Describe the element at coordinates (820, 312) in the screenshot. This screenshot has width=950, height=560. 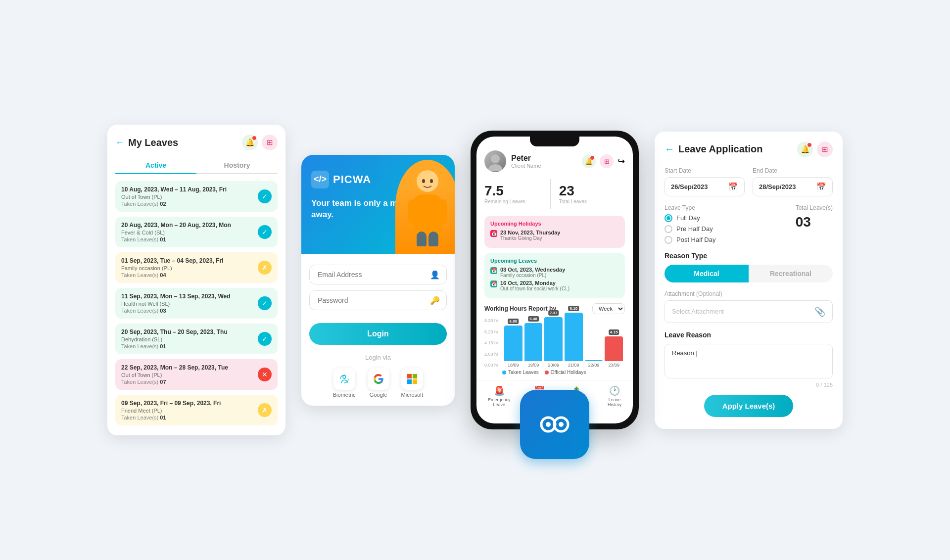
I see `paperclip-icon: 📎` at that location.